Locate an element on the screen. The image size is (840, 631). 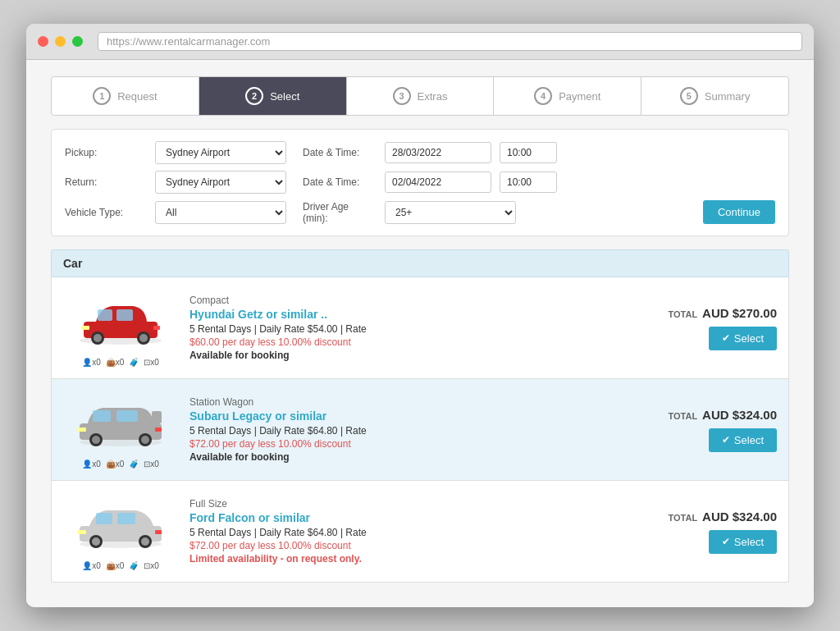
check-icon-compact: ✔ is located at coordinates (726, 338).